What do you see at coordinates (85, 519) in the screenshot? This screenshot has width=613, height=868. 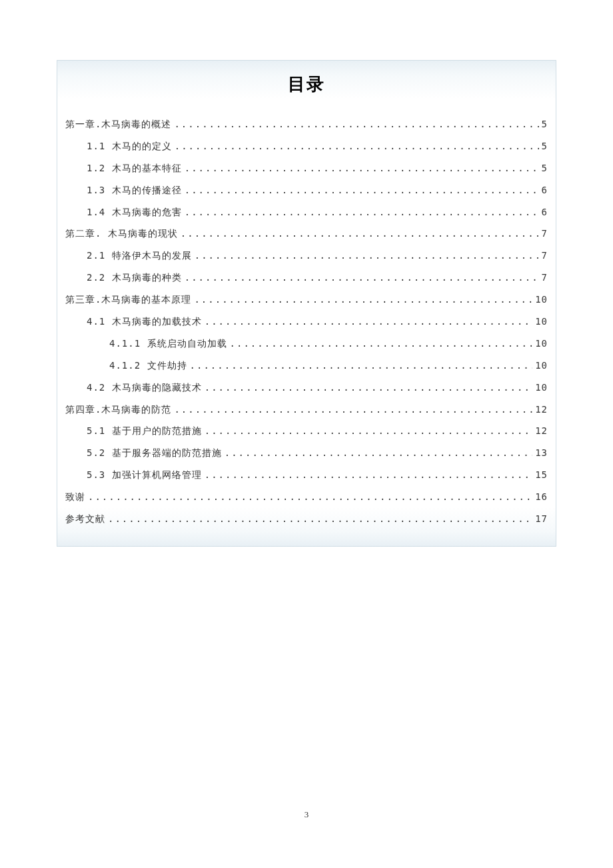 I see `toc-entry-label: 参考文献` at bounding box center [85, 519].